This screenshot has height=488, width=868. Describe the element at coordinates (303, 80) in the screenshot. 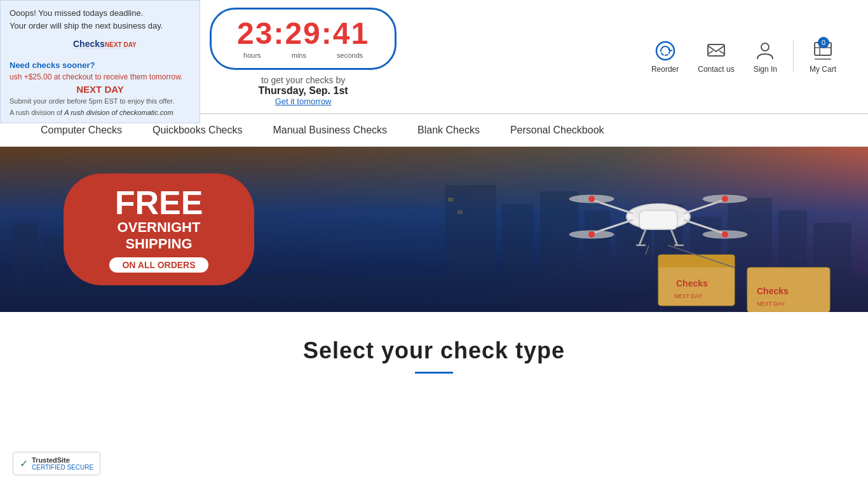

I see `countdown-sub: to get your checks by` at that location.